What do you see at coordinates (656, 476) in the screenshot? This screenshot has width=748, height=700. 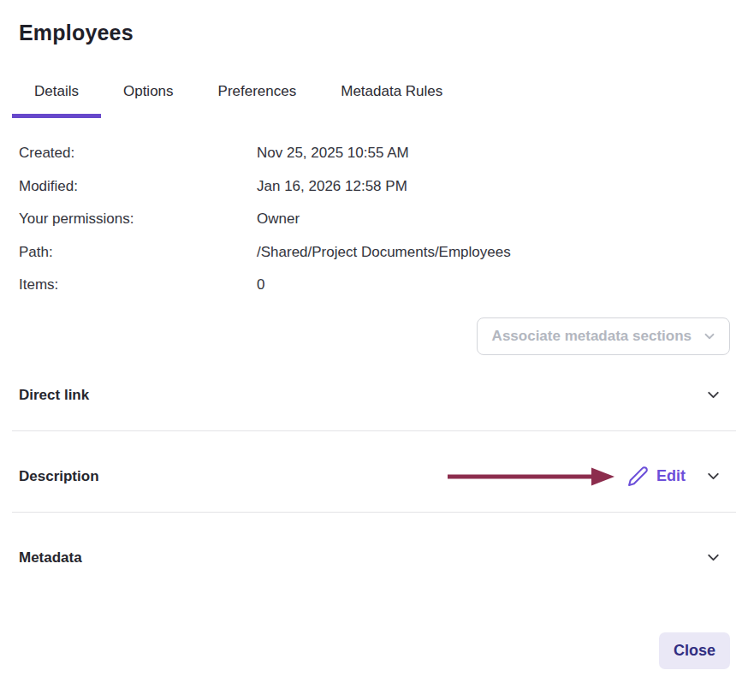 I see `edit-description-button: Edit` at bounding box center [656, 476].